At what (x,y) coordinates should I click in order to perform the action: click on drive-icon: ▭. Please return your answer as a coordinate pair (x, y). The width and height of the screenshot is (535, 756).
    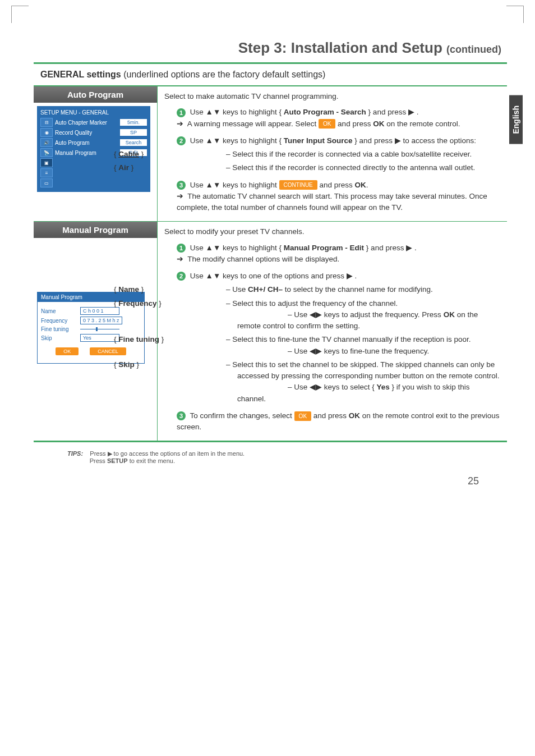
    Looking at the image, I should click on (47, 183).